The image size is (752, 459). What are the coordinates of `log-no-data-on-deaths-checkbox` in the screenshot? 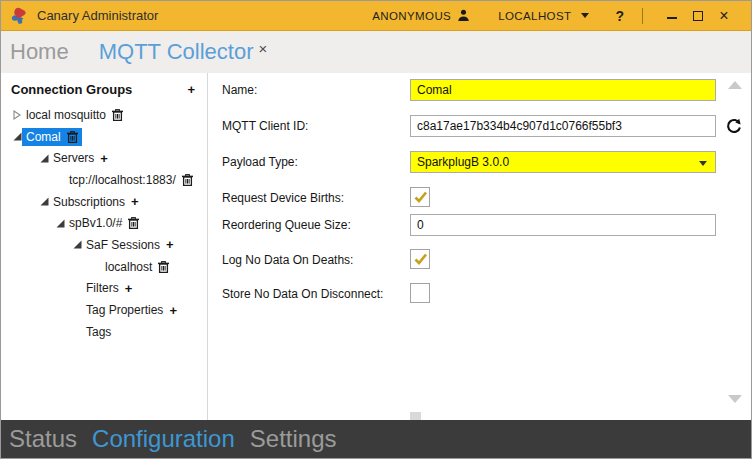 It's located at (420, 259).